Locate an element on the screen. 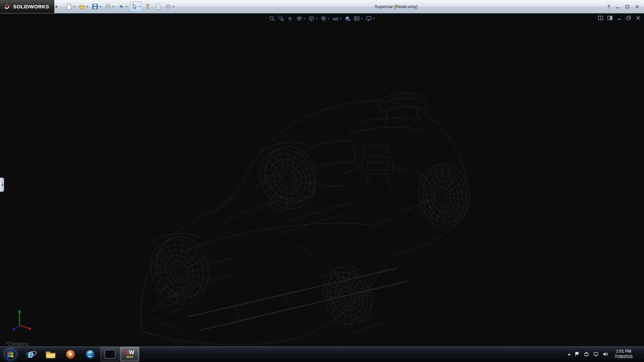 Image resolution: width=644 pixels, height=362 pixels. maximize-button is located at coordinates (627, 7).